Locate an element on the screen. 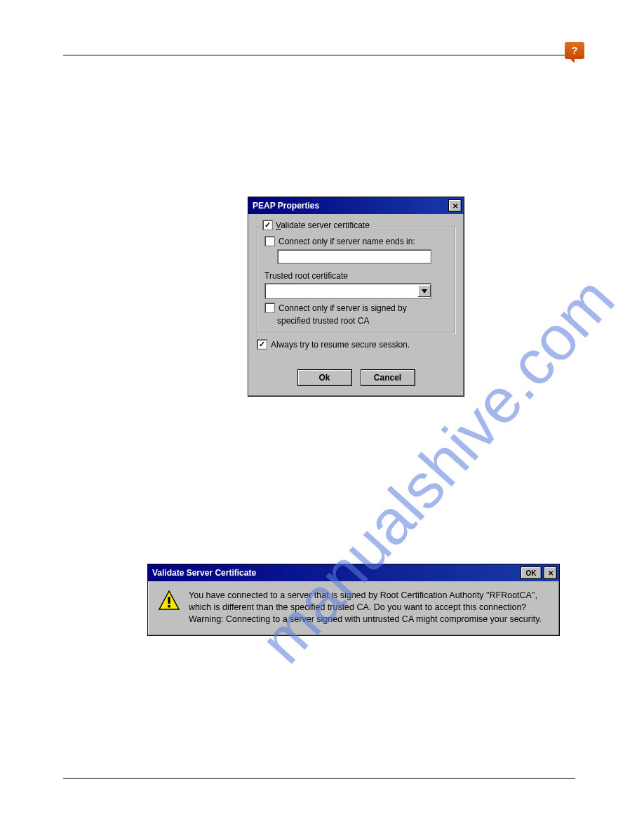  validate-message: You have connected to a server that is s… is located at coordinates (369, 608).